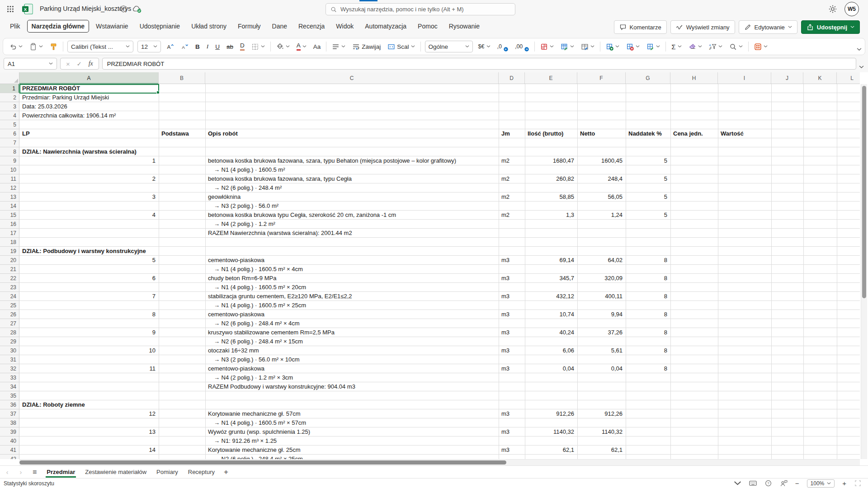 Image resolution: width=868 pixels, height=488 pixels. I want to click on row-header-14: 14, so click(10, 206).